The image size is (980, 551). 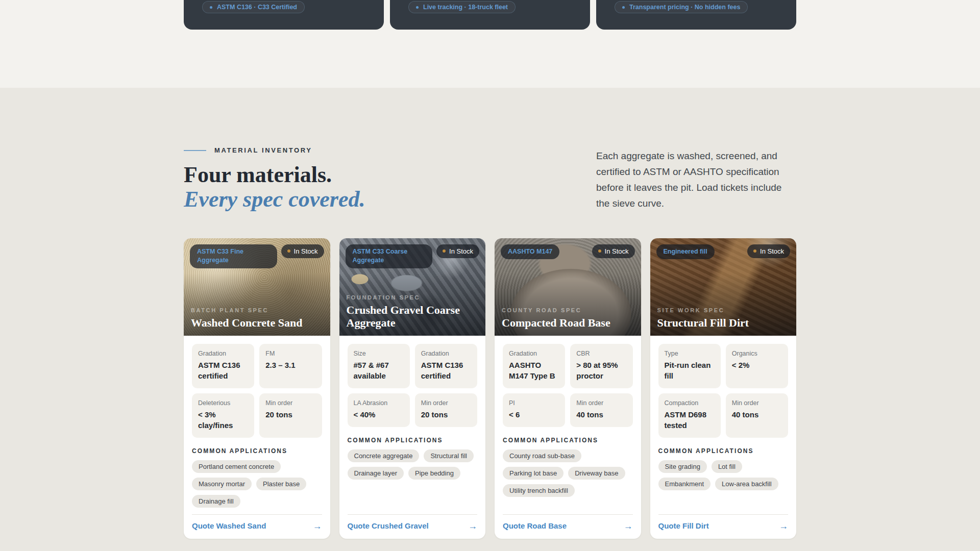 What do you see at coordinates (690, 420) in the screenshot?
I see `spec-value: ASTM D698 tested` at bounding box center [690, 420].